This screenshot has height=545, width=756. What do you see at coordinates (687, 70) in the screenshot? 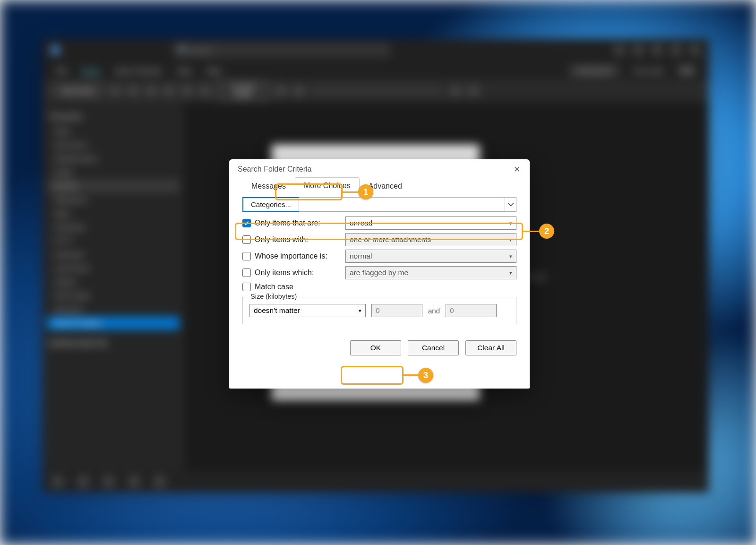
I see `toggle` at bounding box center [687, 70].